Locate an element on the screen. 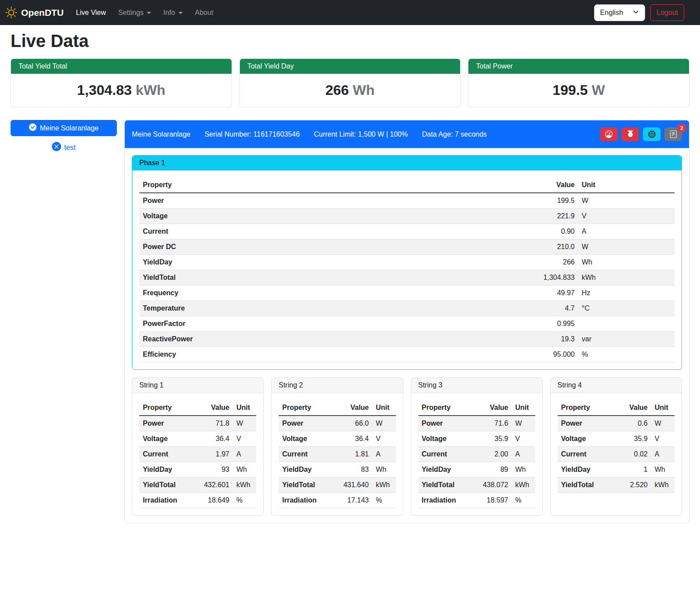 The image size is (700, 597). nav-item-info: Info is located at coordinates (173, 13).